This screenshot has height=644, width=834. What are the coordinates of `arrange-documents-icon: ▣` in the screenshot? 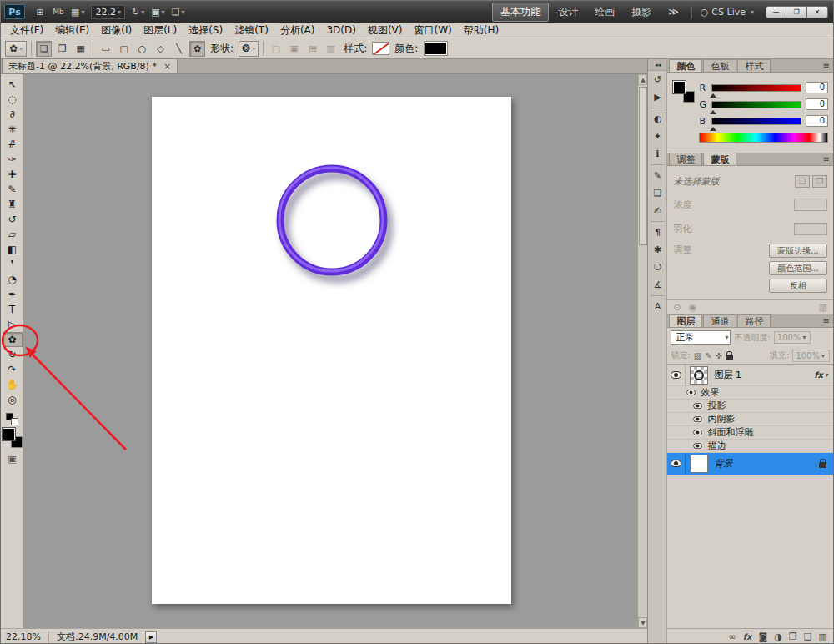 It's located at (158, 12).